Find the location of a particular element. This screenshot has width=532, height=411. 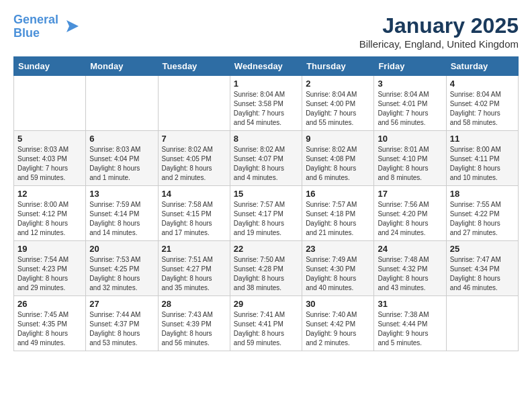

day-number: 2 is located at coordinates (338, 83).